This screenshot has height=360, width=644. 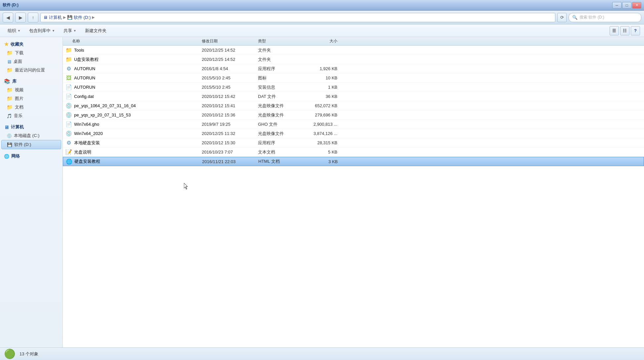 I want to click on breadcrumb-drive: 软件 (D:), so click(x=82, y=18).